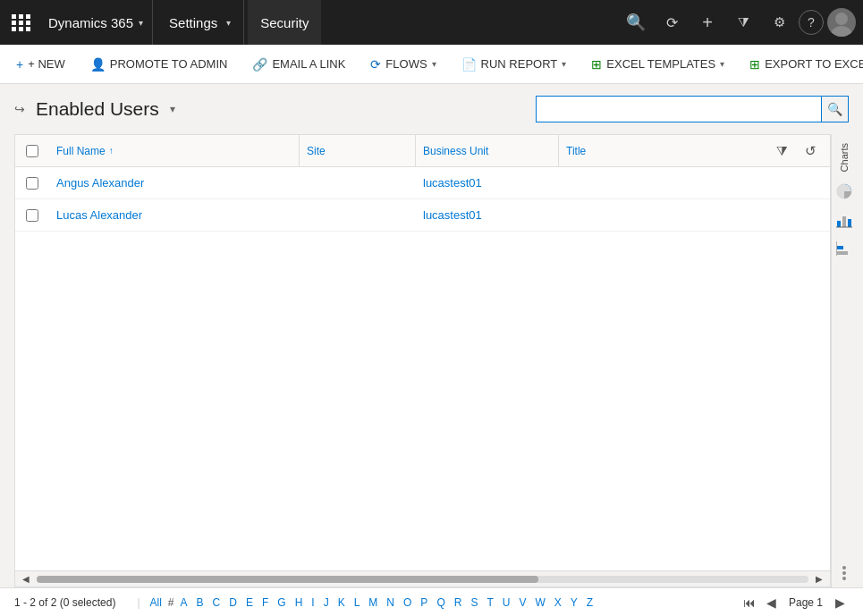  I want to click on charts-toggle: Charts, so click(844, 157).